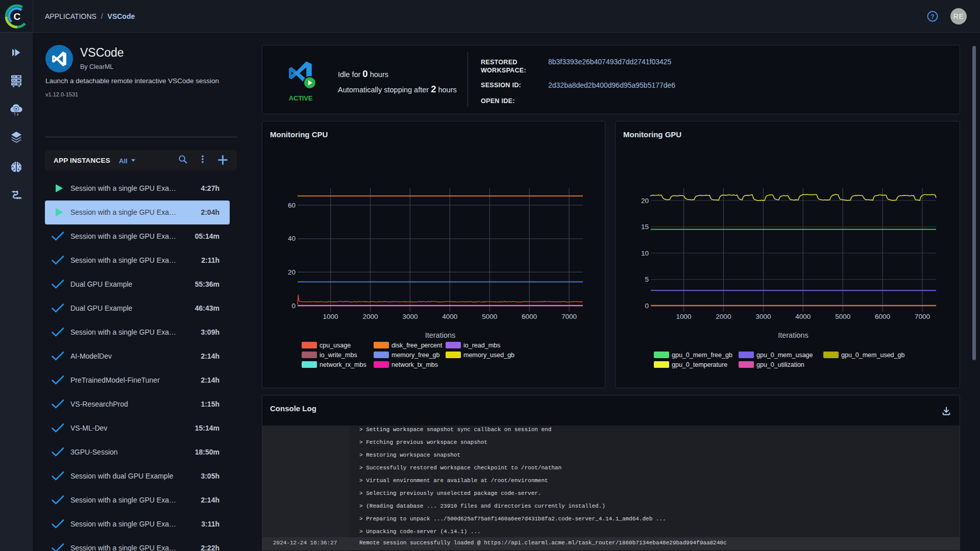 This screenshot has width=980, height=551. I want to click on svg-text: 40, so click(292, 239).